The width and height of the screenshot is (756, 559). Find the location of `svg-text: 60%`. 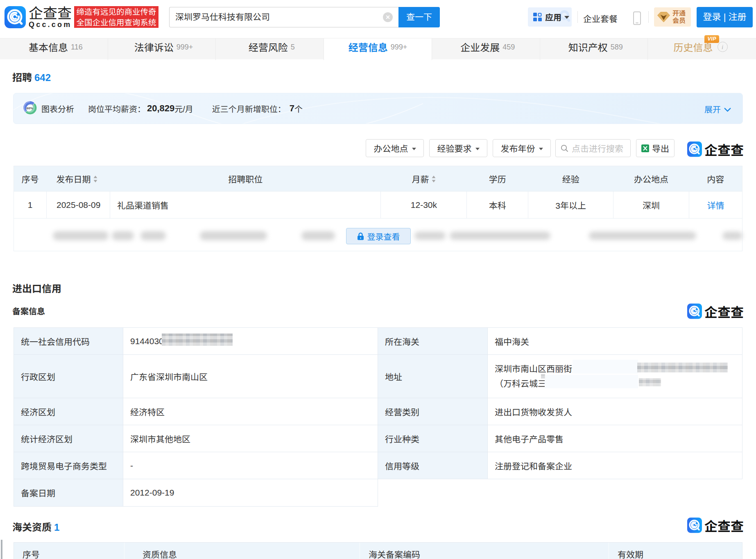

svg-text: 60% is located at coordinates (30, 108).